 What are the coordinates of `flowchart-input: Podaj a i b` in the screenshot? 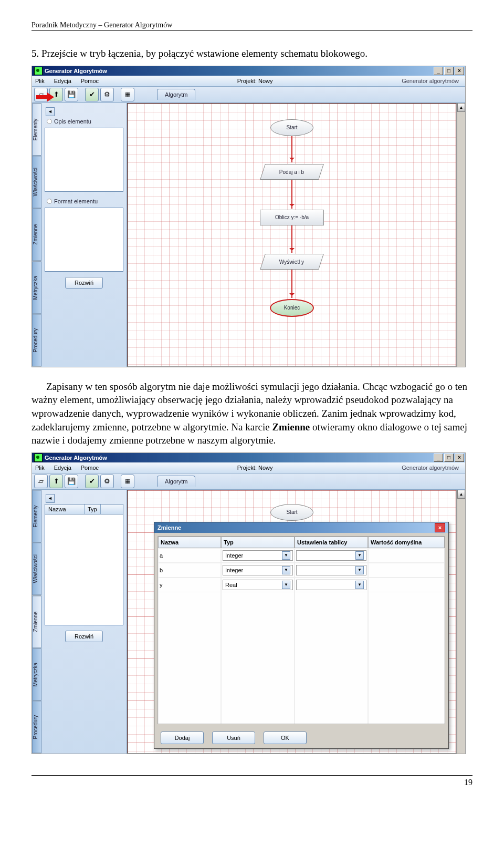 It's located at (292, 172).